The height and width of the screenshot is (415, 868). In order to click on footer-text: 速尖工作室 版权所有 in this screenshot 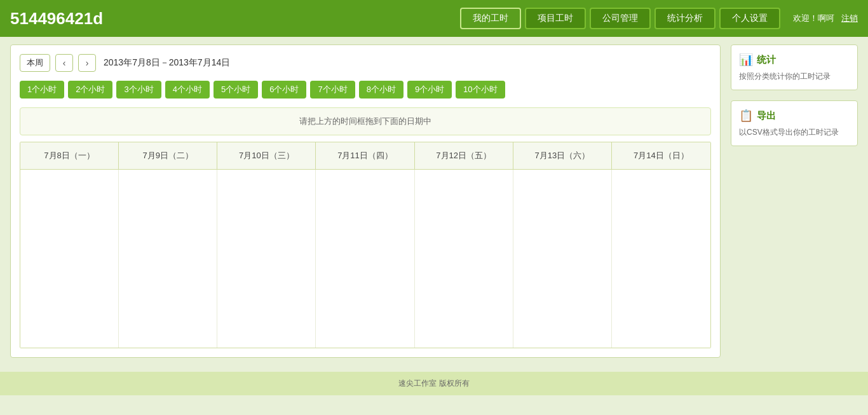, I will do `click(433, 383)`.